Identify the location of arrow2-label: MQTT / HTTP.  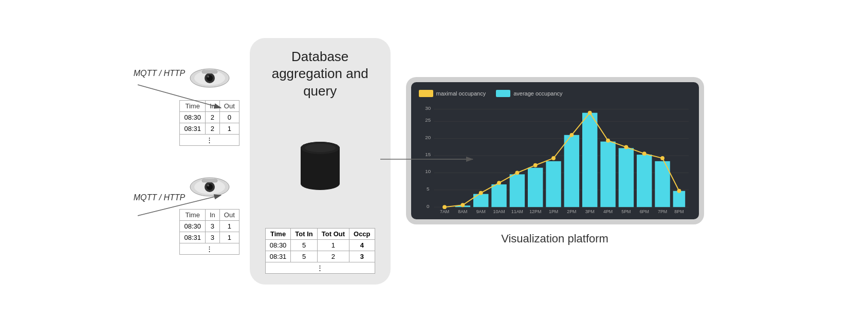
(159, 197).